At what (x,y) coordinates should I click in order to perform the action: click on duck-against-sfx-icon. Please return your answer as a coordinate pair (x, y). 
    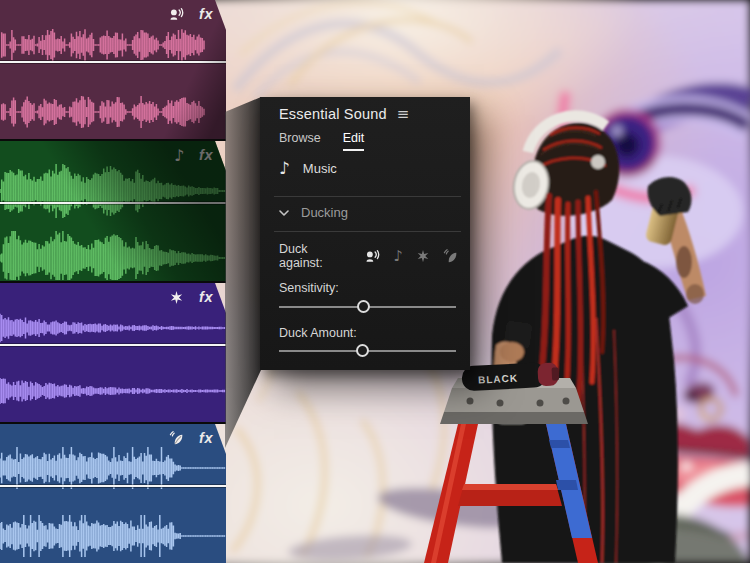
    Looking at the image, I should click on (423, 256).